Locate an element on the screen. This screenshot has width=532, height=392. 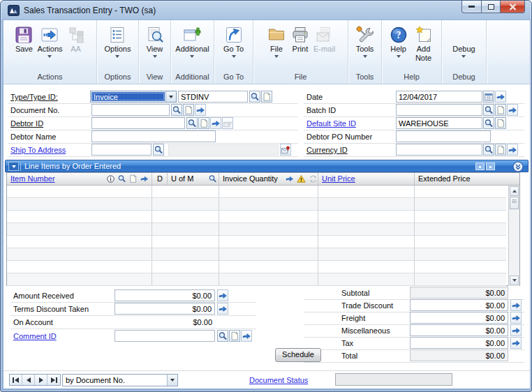
print-button: Print is located at coordinates (300, 39).